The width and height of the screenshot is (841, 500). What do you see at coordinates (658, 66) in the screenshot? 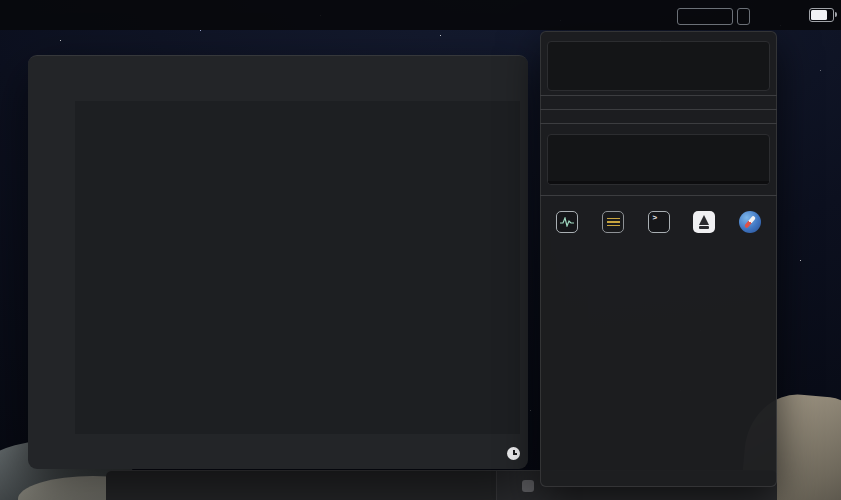
I see `cpu-graph` at bounding box center [658, 66].